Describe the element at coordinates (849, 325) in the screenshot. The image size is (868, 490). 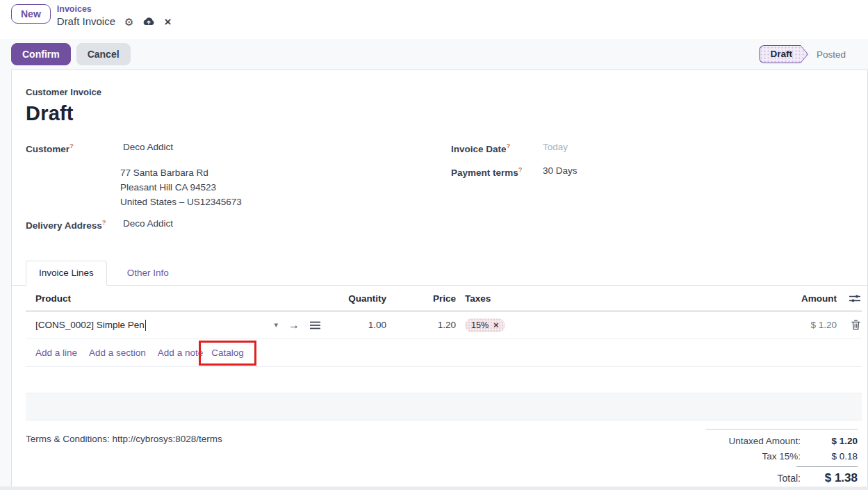
I see `delete-row-button` at that location.